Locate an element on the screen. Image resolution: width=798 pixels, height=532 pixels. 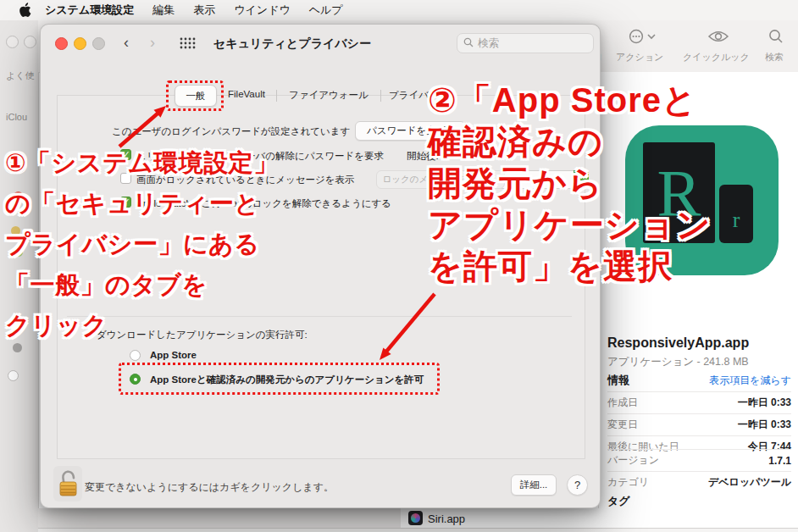
password-set-text: このユーザのログインパスワードが設定されています is located at coordinates (230, 132).